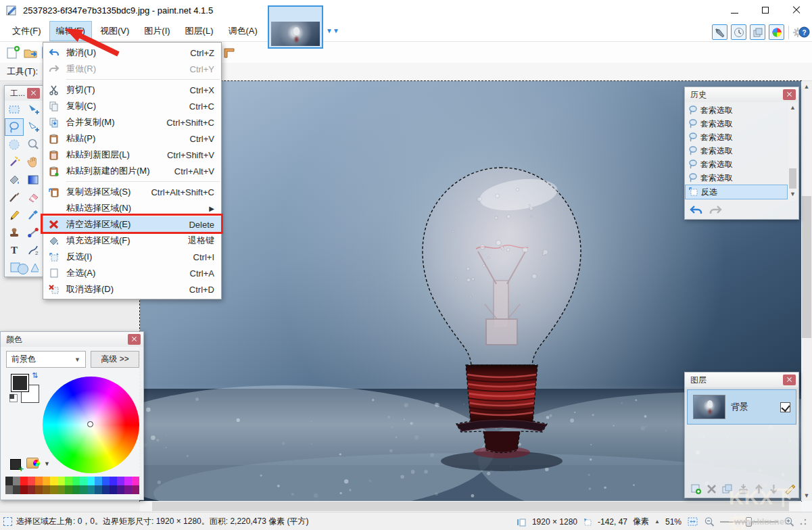  I want to click on history-scrollbar: ▲ ▼, so click(792, 152).